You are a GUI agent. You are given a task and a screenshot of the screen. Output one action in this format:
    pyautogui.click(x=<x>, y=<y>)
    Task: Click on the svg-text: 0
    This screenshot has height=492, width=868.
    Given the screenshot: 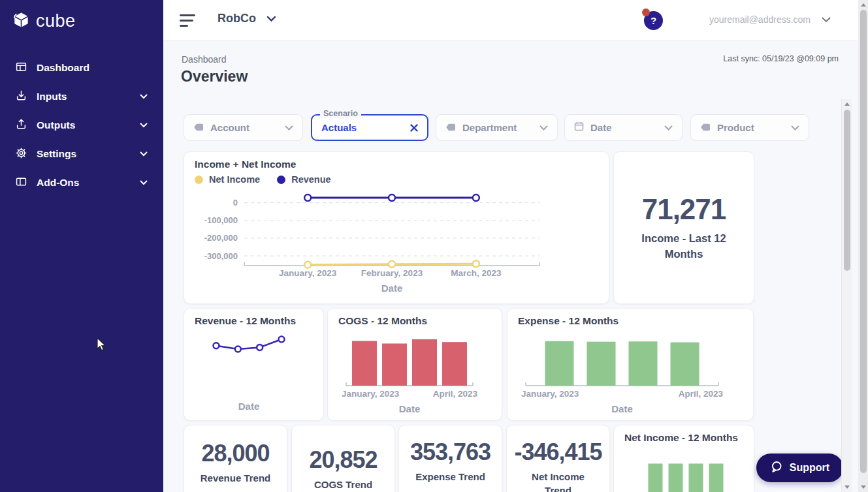 What is the action you would take?
    pyautogui.click(x=235, y=202)
    